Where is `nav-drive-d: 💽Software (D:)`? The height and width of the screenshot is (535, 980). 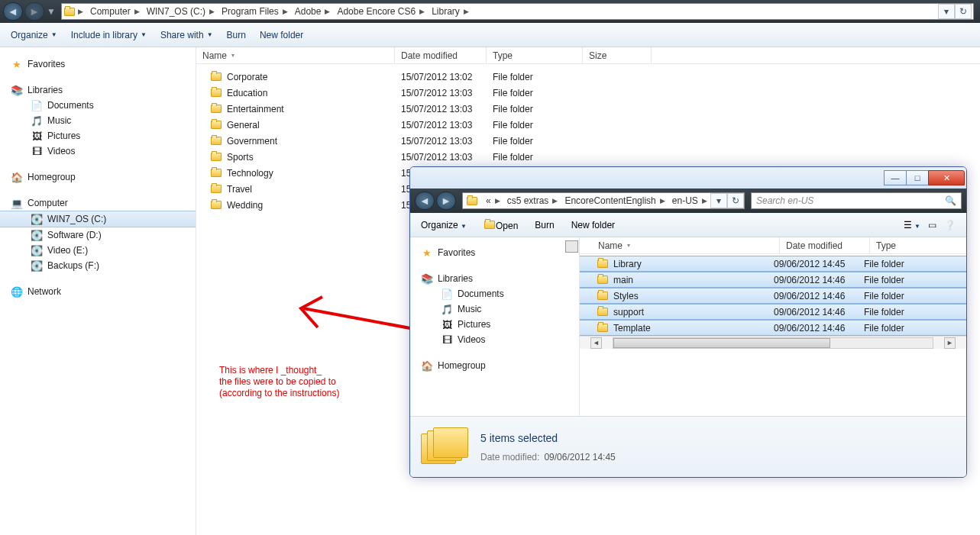
nav-drive-d: 💽Software (D:) is located at coordinates (98, 235).